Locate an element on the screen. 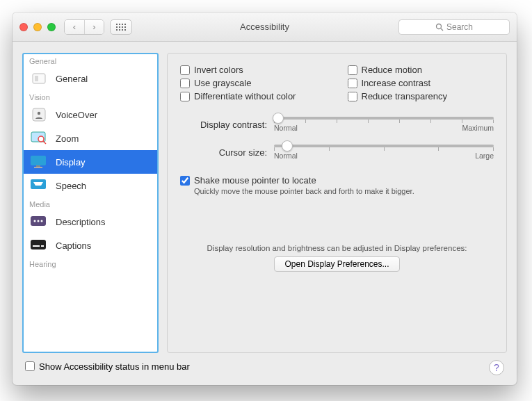 This screenshot has width=532, height=401. help-button: ? is located at coordinates (497, 368).